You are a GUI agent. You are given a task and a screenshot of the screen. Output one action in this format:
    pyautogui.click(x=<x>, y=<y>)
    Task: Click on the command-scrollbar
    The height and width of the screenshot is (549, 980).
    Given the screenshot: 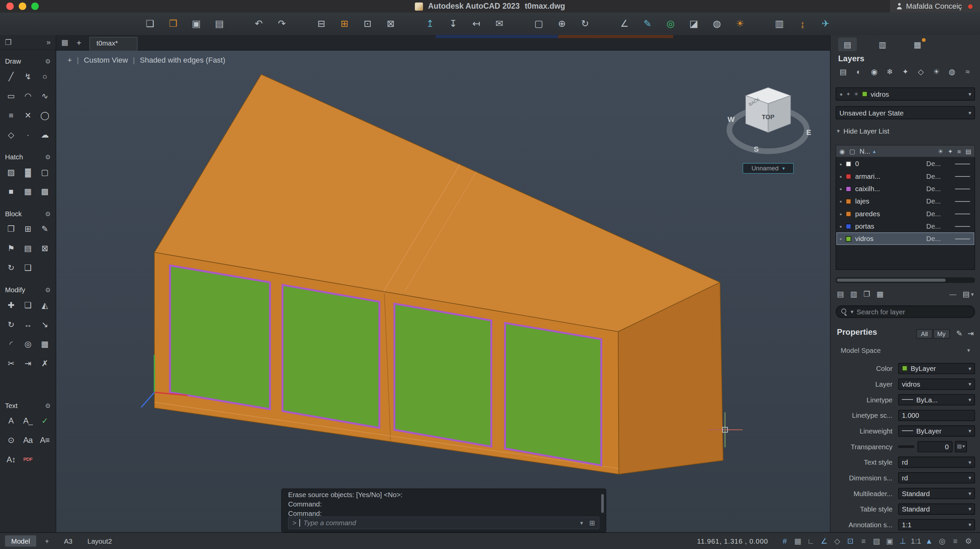 What is the action you would take?
    pyautogui.click(x=602, y=503)
    